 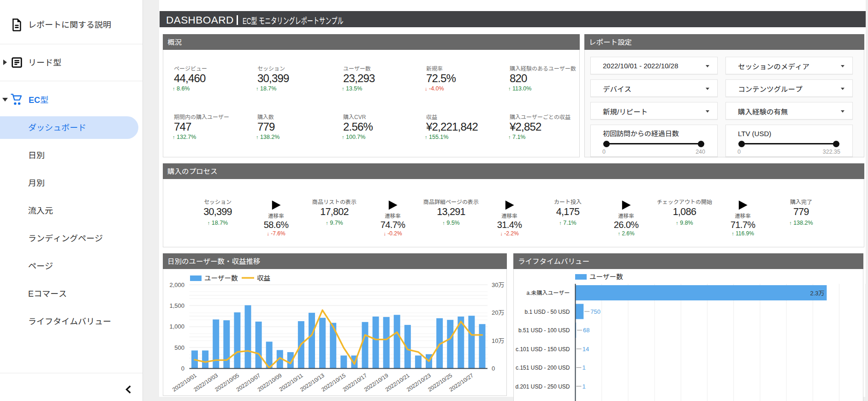 What do you see at coordinates (548, 293) in the screenshot?
I see `svg-text: a.未購入ユーザー` at bounding box center [548, 293].